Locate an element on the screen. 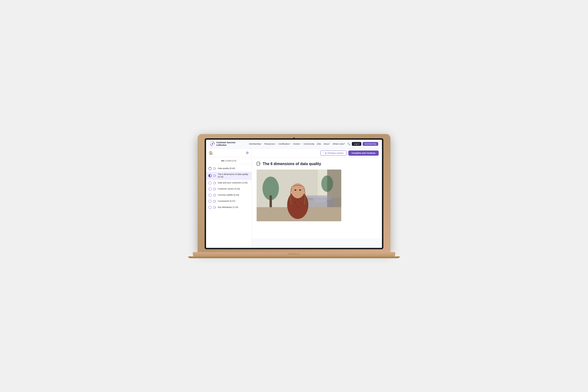 This screenshot has width=588, height=392. item-label: Customer centric (4:20) is located at coordinates (229, 189).